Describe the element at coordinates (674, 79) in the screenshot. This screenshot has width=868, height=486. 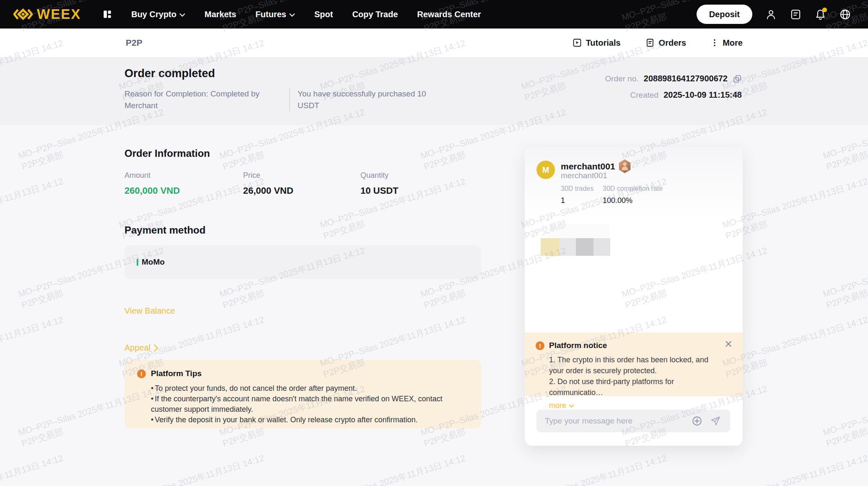
I see `order-number-row: Order no. 208898164127900672` at that location.